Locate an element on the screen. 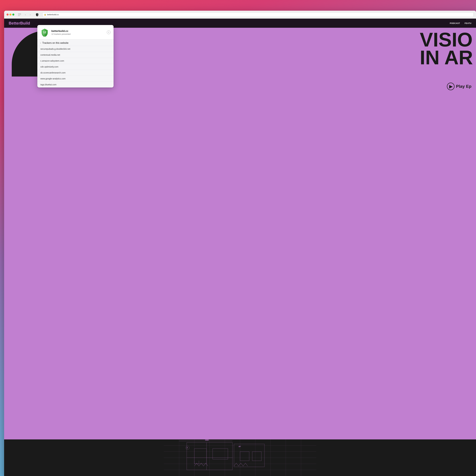 This screenshot has height=476, width=476. trackers-section-title: Trackers on this website is located at coordinates (55, 43).